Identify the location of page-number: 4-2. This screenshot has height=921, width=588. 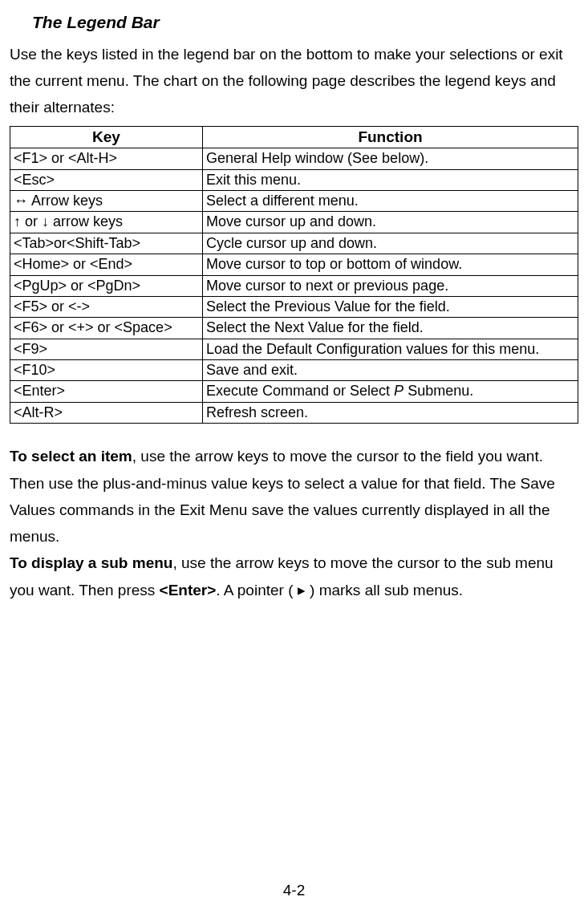
(294, 891).